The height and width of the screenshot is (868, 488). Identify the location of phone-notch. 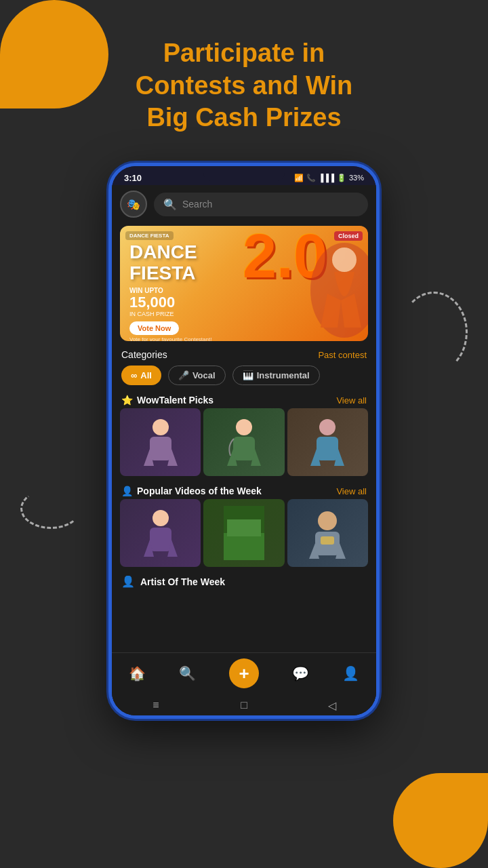
(244, 174).